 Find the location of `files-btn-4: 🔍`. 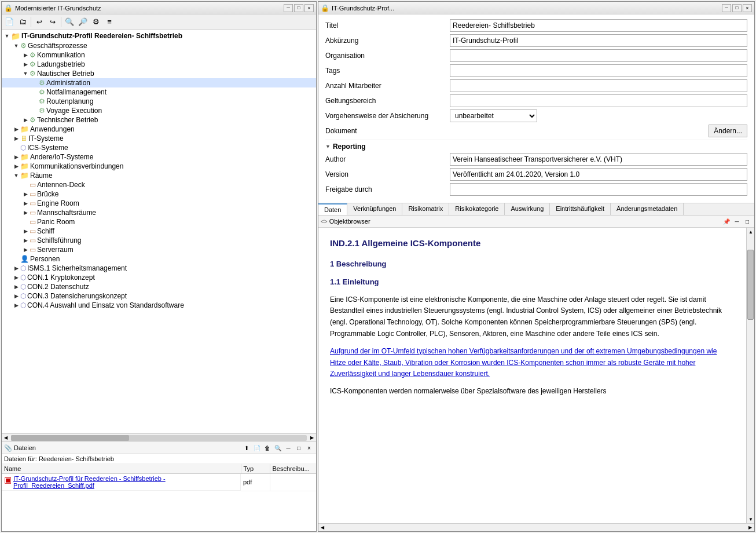

files-btn-4: 🔍 is located at coordinates (278, 448).